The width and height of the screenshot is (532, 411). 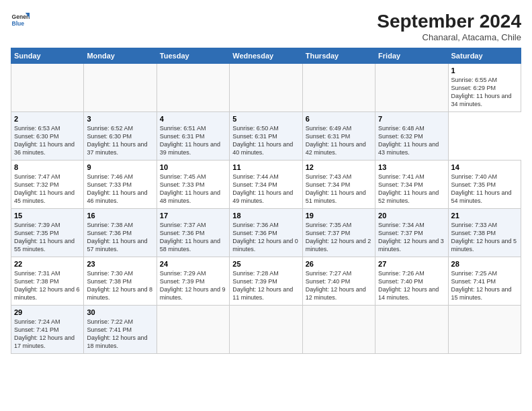 What do you see at coordinates (266, 167) in the screenshot?
I see `day-number: 11` at bounding box center [266, 167].